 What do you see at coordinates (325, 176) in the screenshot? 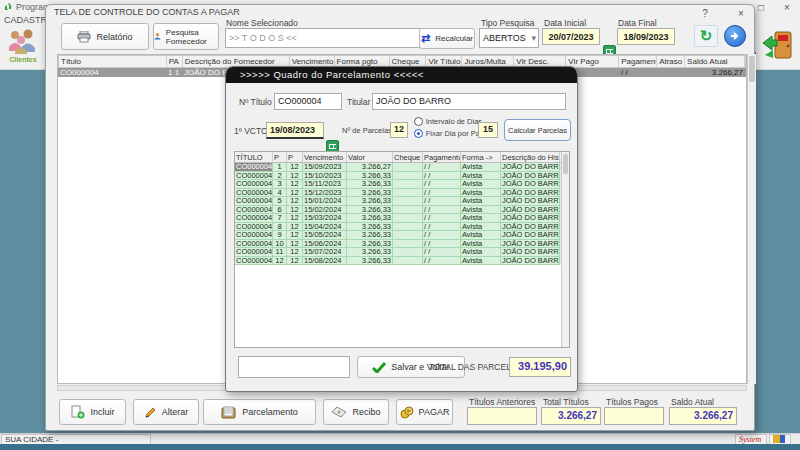
I see `cell: 15/10/2023` at bounding box center [325, 176].